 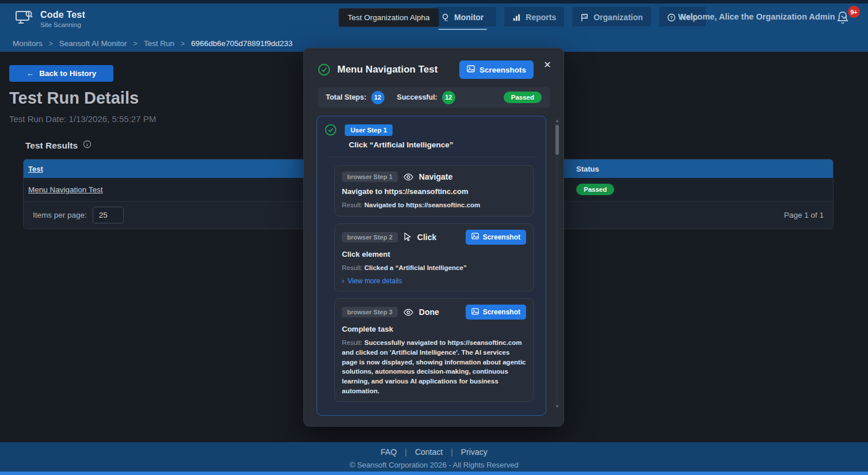 What do you see at coordinates (63, 25) in the screenshot?
I see `brand-subtitle: Site Scanning` at bounding box center [63, 25].